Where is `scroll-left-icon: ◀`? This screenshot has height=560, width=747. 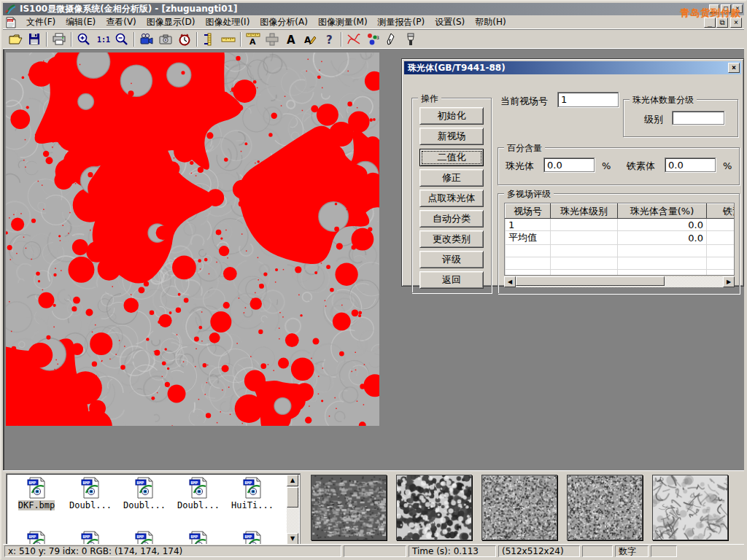 scroll-left-icon: ◀ is located at coordinates (510, 281).